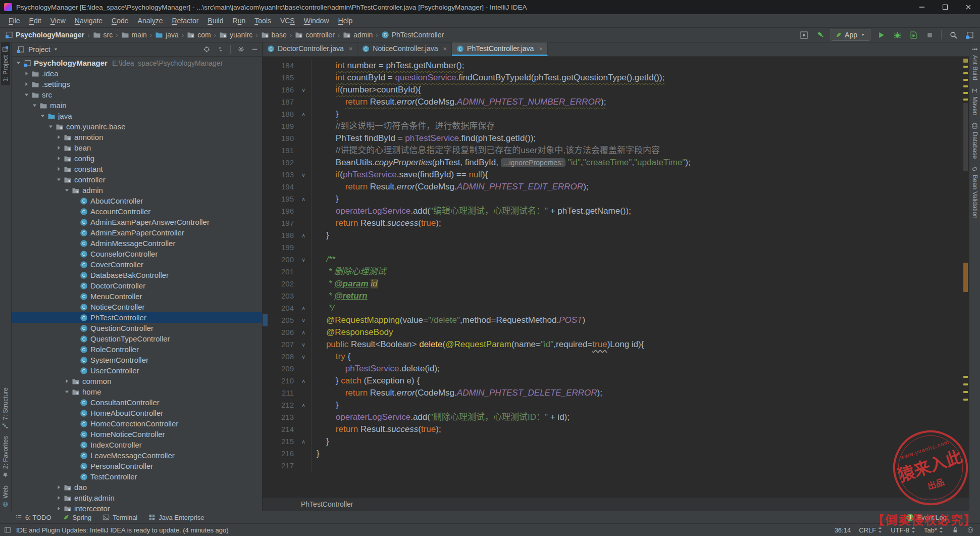 This screenshot has width=980, height=536. I want to click on code-line: 186∨ if(number>countById){, so click(616, 90).